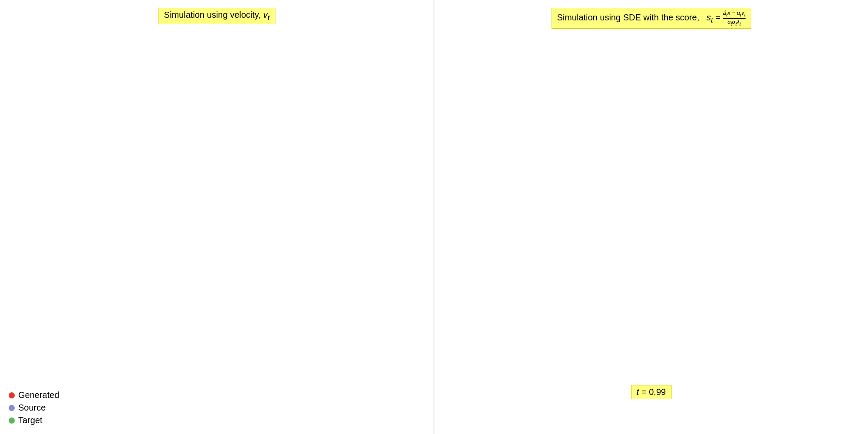 The height and width of the screenshot is (434, 868). Describe the element at coordinates (34, 420) in the screenshot. I see `legend-item-target: Target` at that location.